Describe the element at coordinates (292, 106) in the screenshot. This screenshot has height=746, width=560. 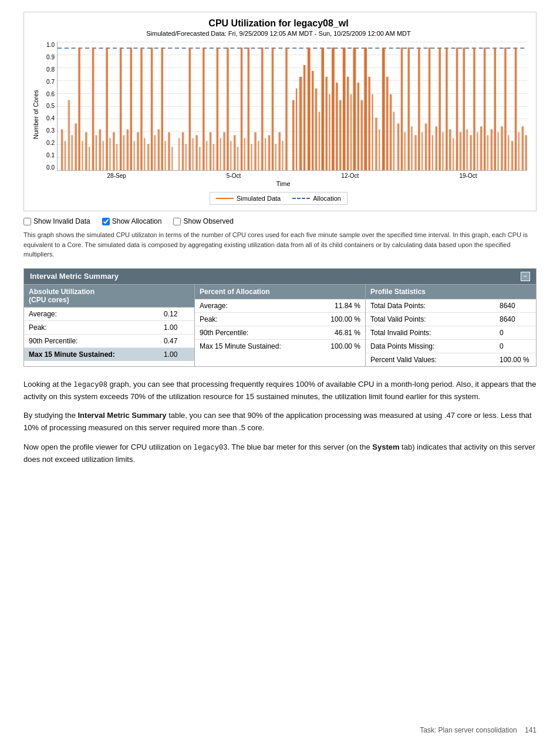
I see `plot-area` at that location.